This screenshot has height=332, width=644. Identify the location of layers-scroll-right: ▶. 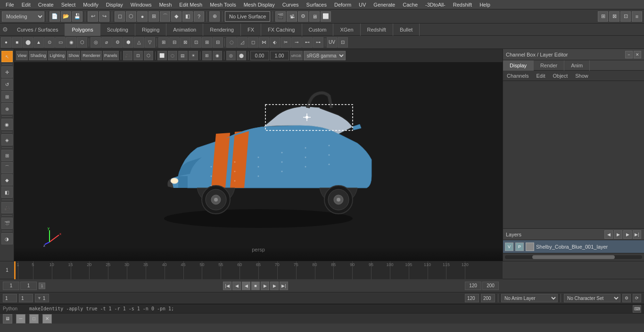
(618, 235).